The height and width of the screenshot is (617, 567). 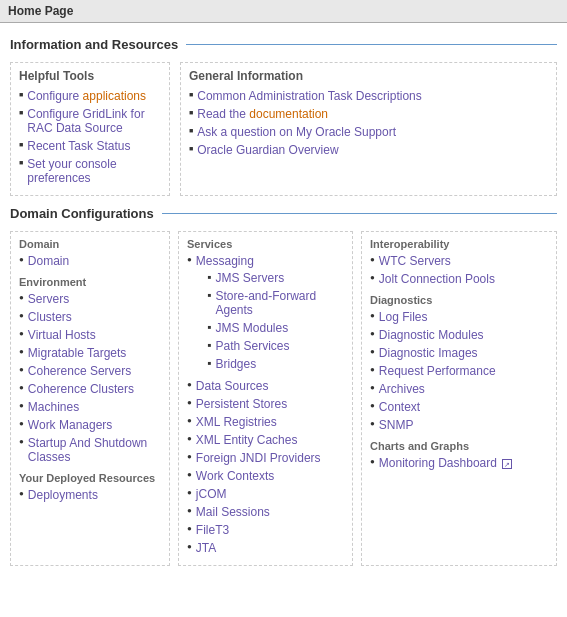 What do you see at coordinates (360, 214) in the screenshot?
I see `domain-configs-divider` at bounding box center [360, 214].